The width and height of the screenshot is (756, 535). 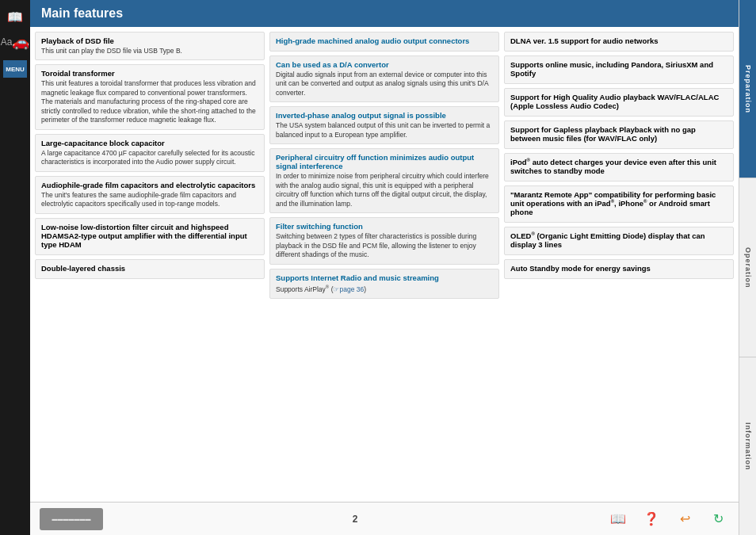 What do you see at coordinates (619, 268) in the screenshot?
I see `feature-title: Auto Standby mode for energy savings` at bounding box center [619, 268].